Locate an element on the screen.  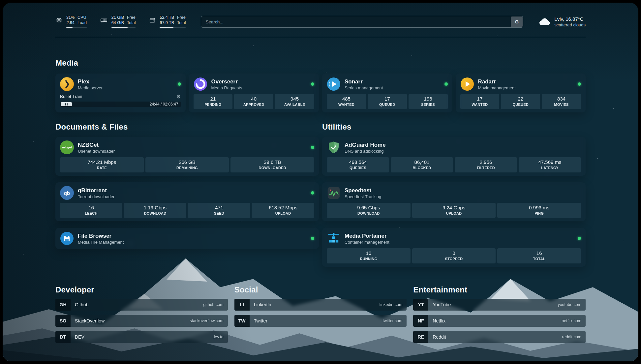
disk-total-value: 97.9 TB is located at coordinates (167, 23).